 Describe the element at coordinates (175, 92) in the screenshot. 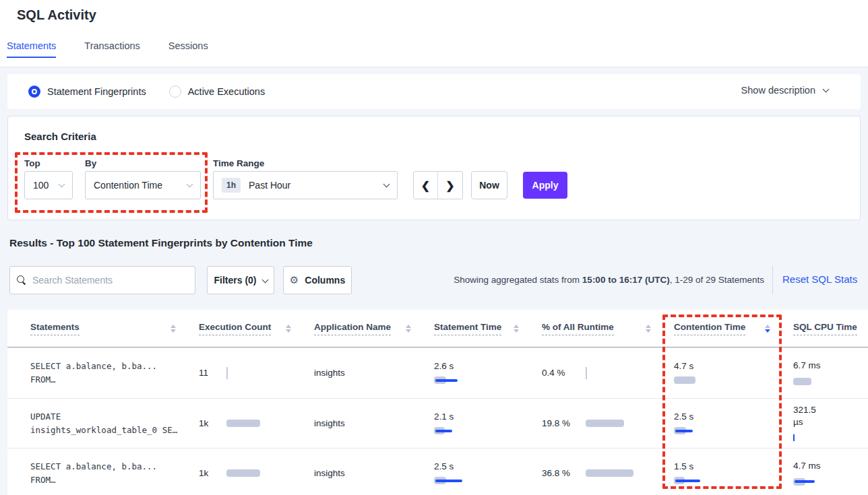

I see `radio-unselected-icon` at that location.